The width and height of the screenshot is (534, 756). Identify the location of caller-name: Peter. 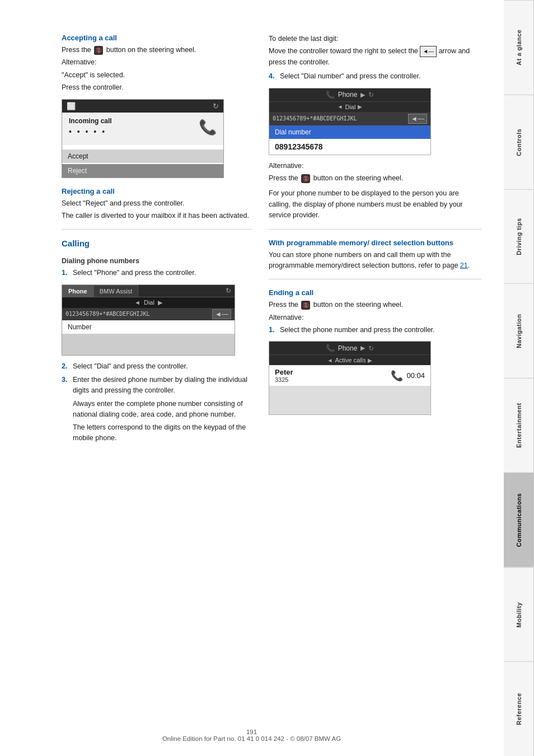
(284, 372).